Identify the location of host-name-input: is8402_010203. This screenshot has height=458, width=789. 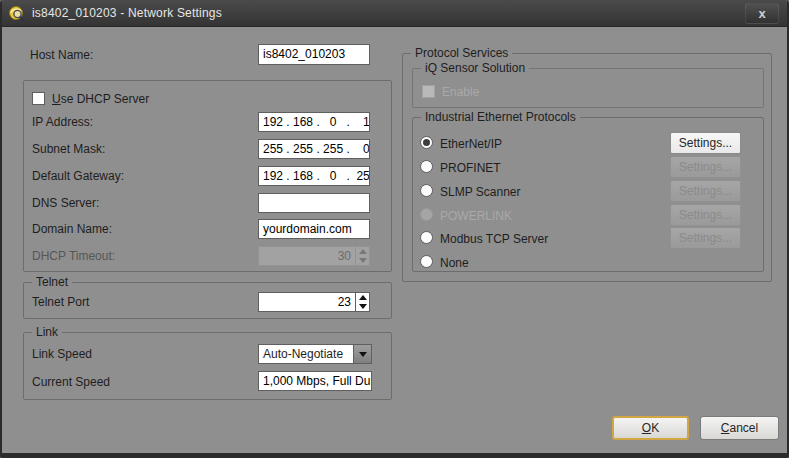
(314, 54).